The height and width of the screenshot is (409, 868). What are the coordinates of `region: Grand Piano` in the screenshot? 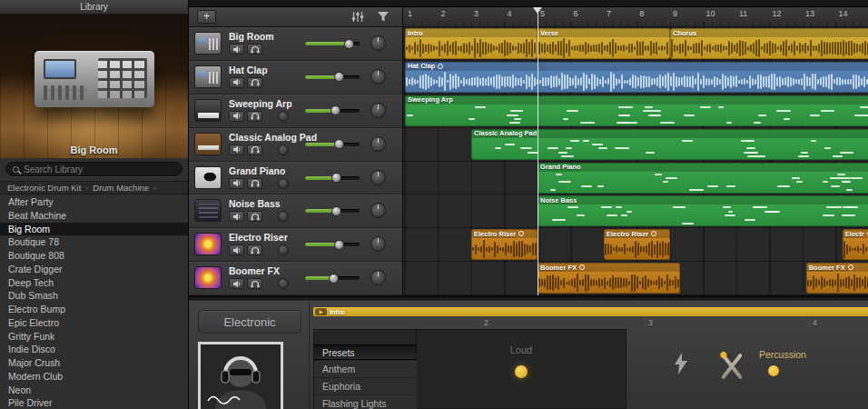 It's located at (703, 178).